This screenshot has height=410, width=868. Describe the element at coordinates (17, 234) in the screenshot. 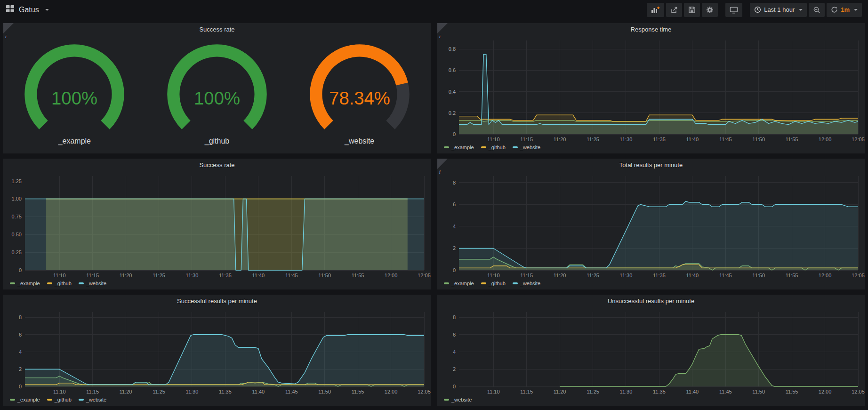

I see `svg-text: 0.50` at that location.